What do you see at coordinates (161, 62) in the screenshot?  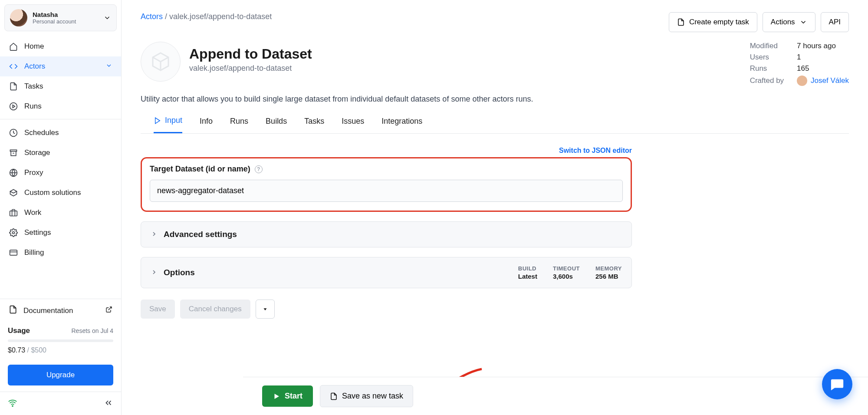 I see `cube-icon` at bounding box center [161, 62].